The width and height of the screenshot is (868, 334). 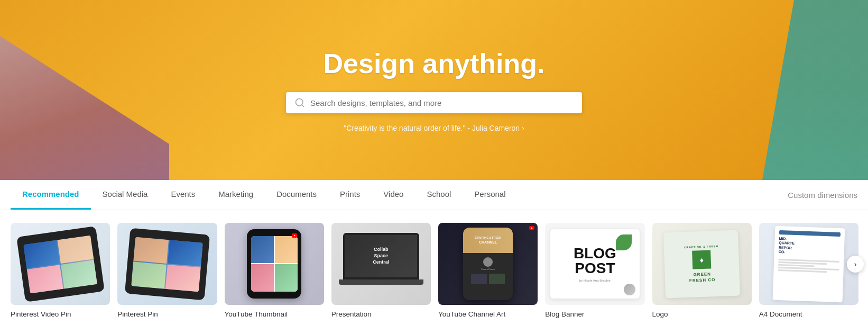 I want to click on custom-dimensions-button: Custom dimensions, so click(x=817, y=195).